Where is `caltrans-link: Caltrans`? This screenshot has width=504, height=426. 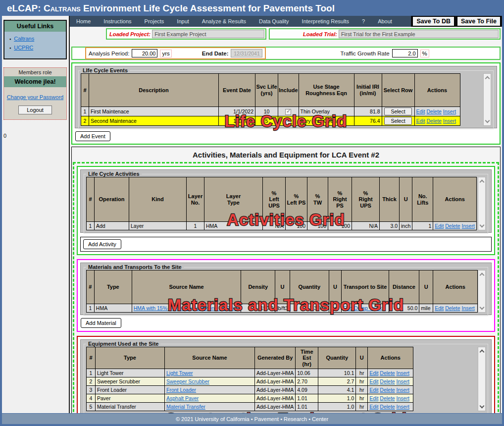 caltrans-link: Caltrans is located at coordinates (24, 39).